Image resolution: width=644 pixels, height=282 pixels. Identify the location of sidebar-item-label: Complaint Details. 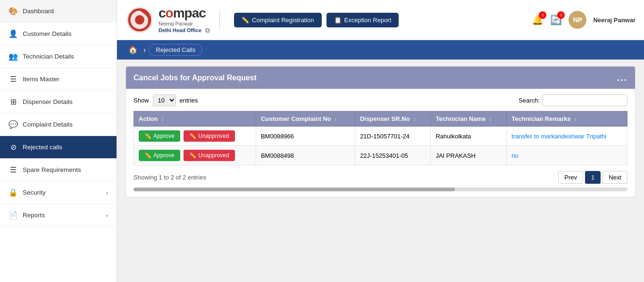
(48, 125).